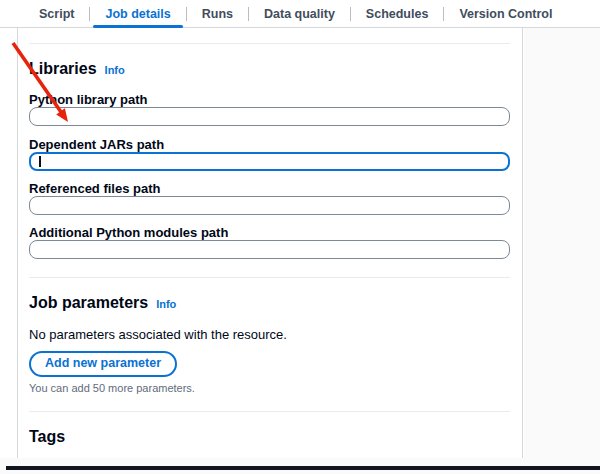 Image resolution: width=600 pixels, height=474 pixels. Describe the element at coordinates (300, 14) in the screenshot. I see `tab-bar: Script Job details Runs Data quality Sch…` at that location.